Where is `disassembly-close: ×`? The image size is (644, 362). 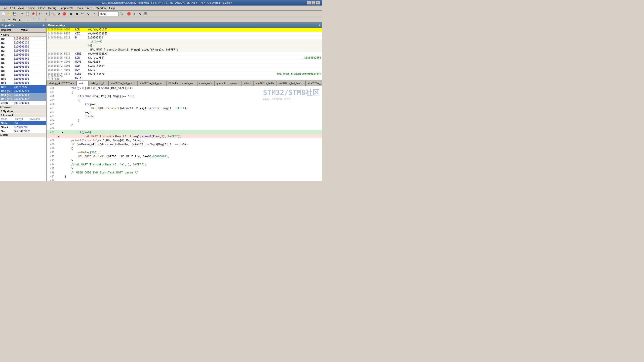
disassembly-close: × is located at coordinates (320, 25).